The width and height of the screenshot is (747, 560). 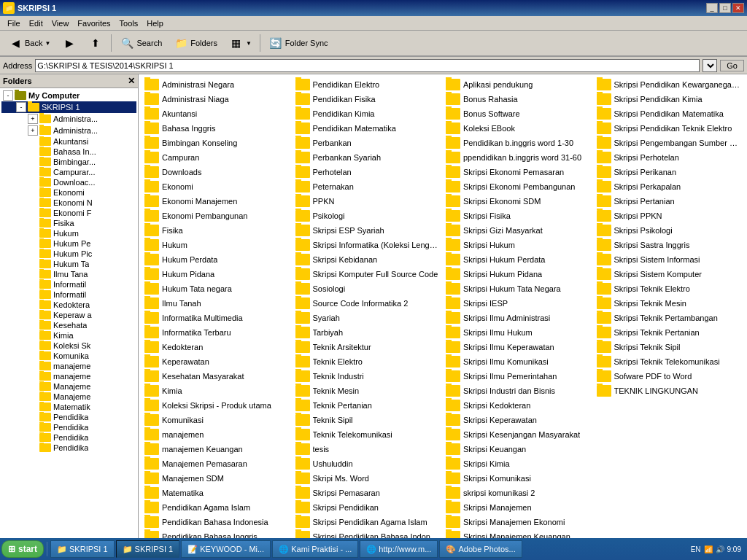 I want to click on list-item: Skripsi Perhotelan, so click(x=670, y=158).